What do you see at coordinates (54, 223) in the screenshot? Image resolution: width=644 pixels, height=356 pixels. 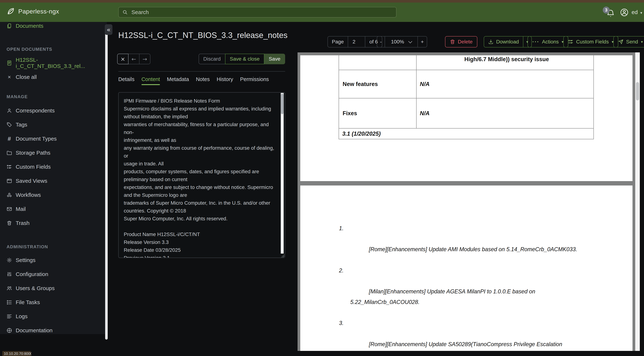 I see `sidebar-item: Trash` at bounding box center [54, 223].